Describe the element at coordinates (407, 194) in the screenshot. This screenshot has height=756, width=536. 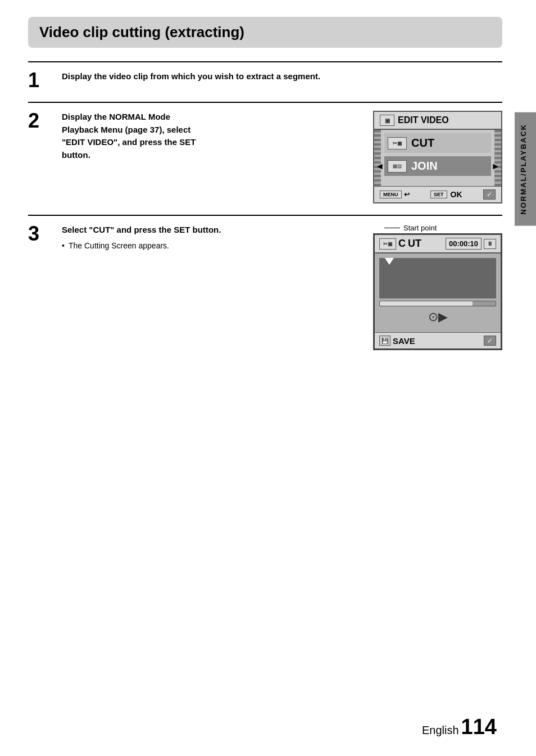
I see `menu-back-icon: ↩` at that location.